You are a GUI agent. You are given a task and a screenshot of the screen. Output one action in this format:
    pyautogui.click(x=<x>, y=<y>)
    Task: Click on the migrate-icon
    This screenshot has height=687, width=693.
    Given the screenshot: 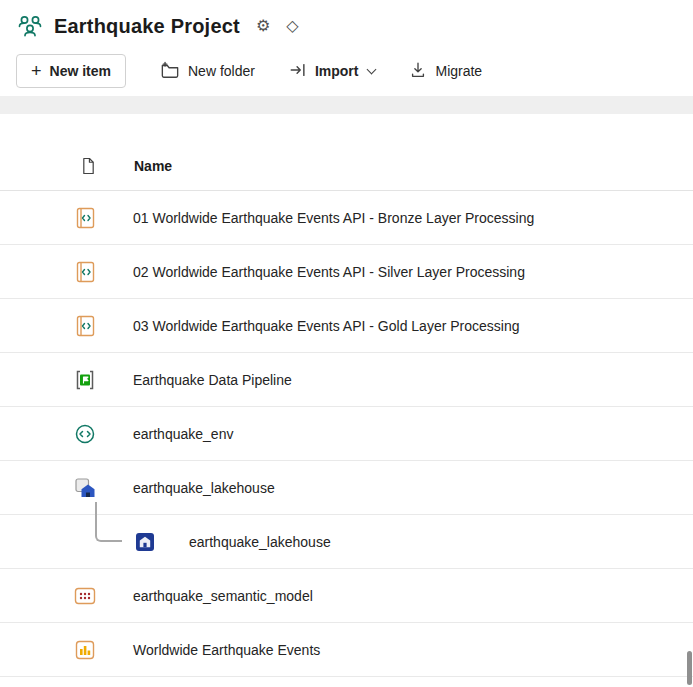 What is the action you would take?
    pyautogui.click(x=418, y=72)
    